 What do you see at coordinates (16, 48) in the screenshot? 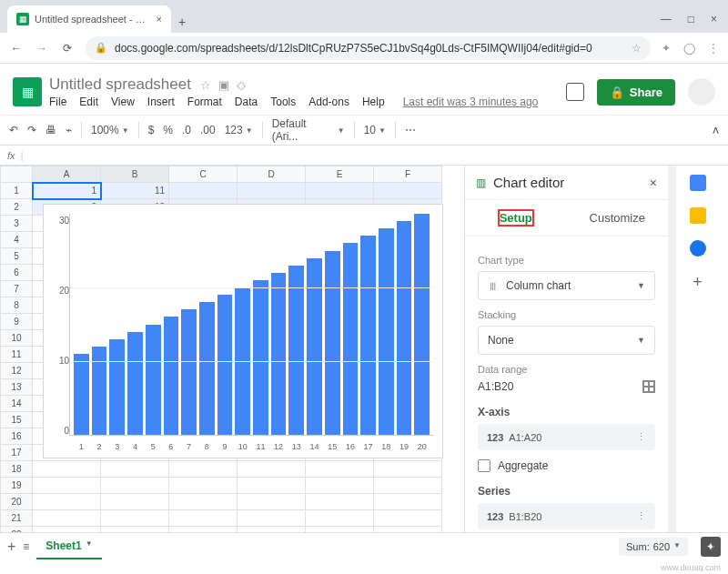
I see `back-icon: ←` at bounding box center [16, 48].